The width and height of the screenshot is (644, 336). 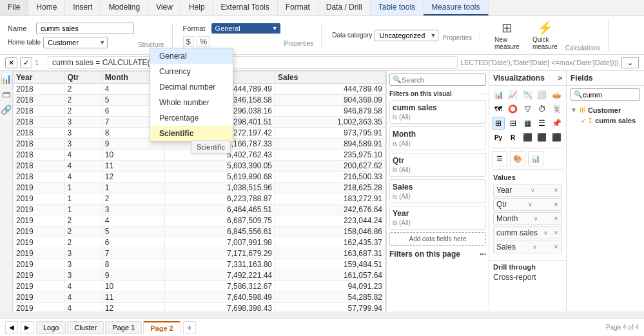 I want to click on viz-icon-line: 📈, so click(x=513, y=95).